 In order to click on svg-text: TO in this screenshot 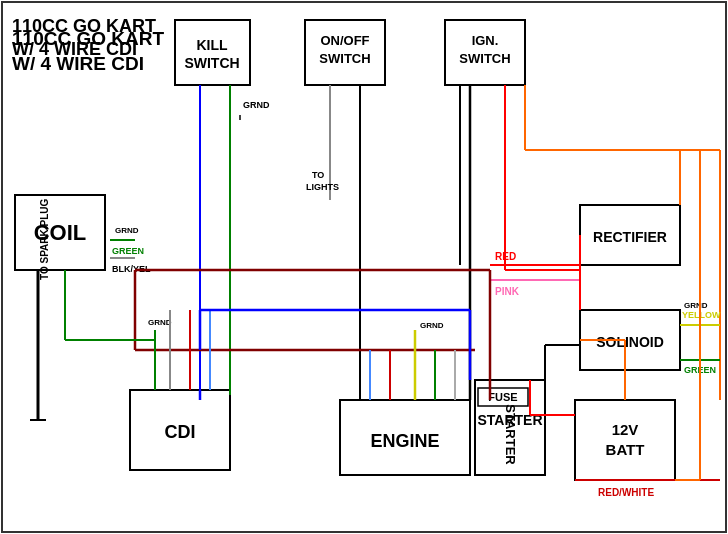, I will do `click(318, 175)`.